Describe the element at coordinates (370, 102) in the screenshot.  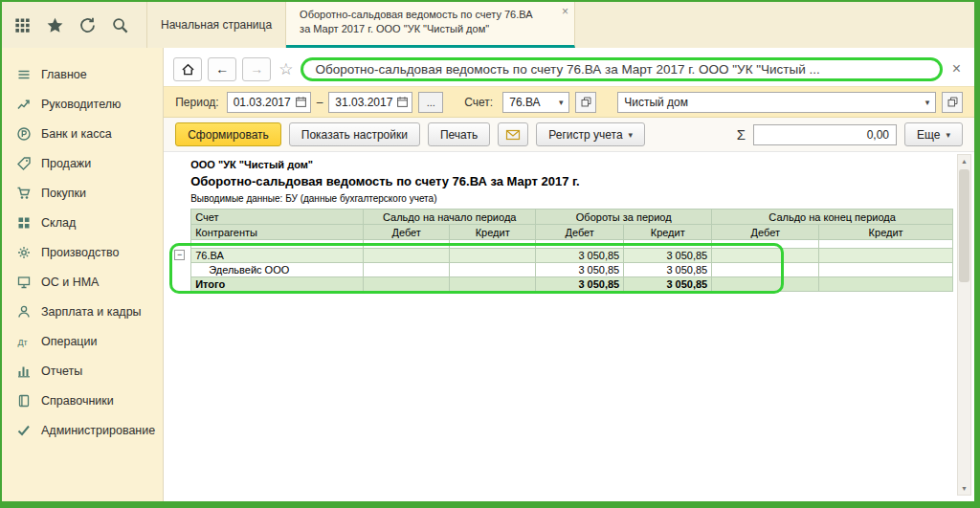
I see `date-to-field: 31.03.2017` at that location.